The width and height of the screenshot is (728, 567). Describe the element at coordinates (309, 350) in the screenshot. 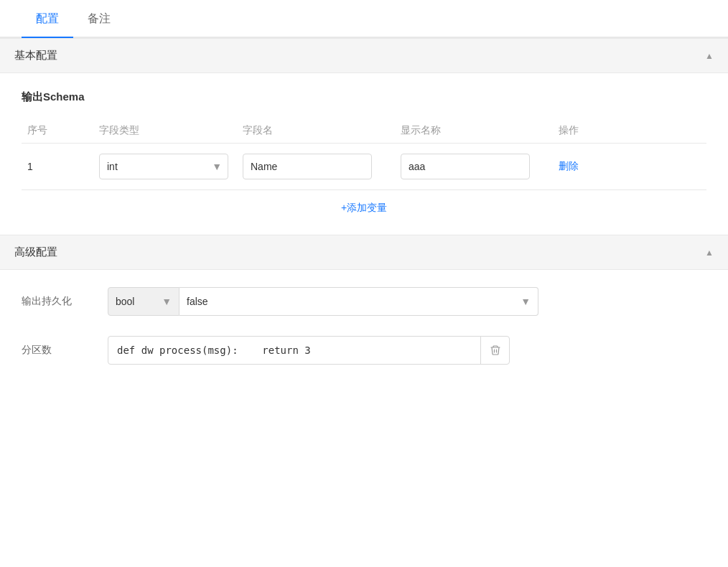

I see `code-input-wrapper` at that location.